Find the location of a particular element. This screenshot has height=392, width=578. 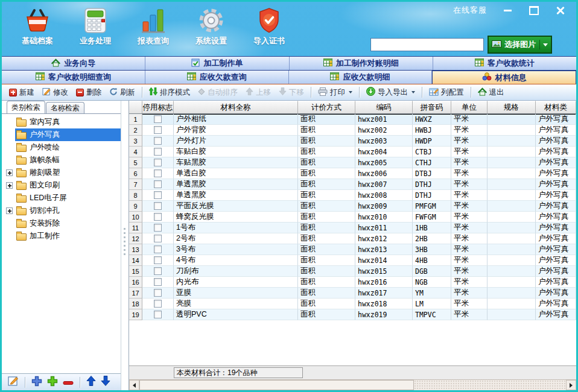

table-row: 15刀刮布面积hwxz015DGB平米户外写真 is located at coordinates (352, 271).